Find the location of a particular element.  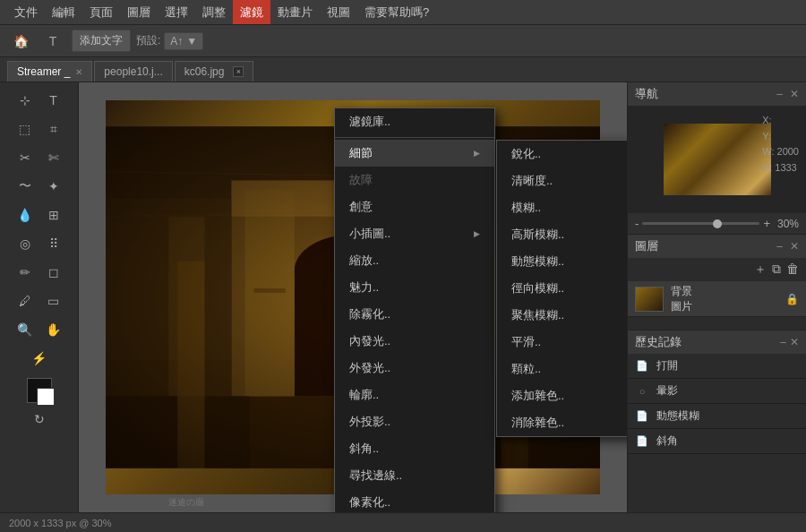

history-vignette-label: 暈影 is located at coordinates (667, 390).